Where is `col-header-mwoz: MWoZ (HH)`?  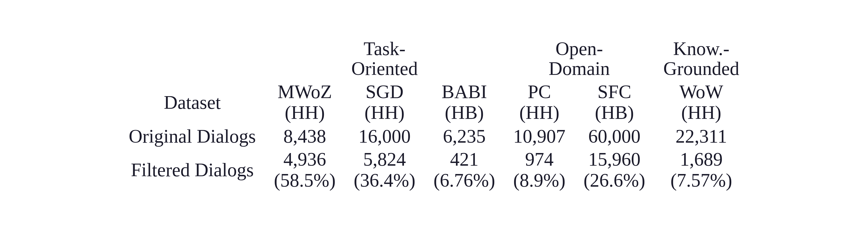
col-header-mwoz: MWoZ (HH) is located at coordinates (305, 103).